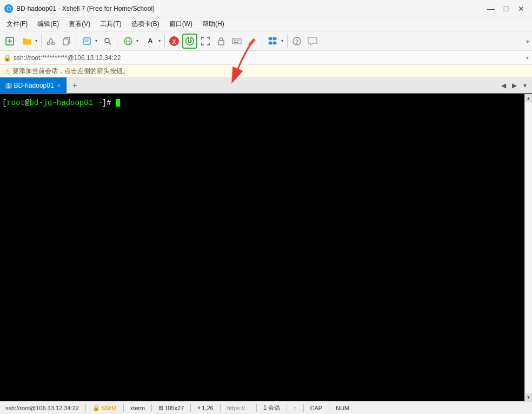 The height and width of the screenshot is (414, 532). I want to click on address-bar: 🔒 ssh://root:**********@106.13.12.34:22 …, so click(266, 58).